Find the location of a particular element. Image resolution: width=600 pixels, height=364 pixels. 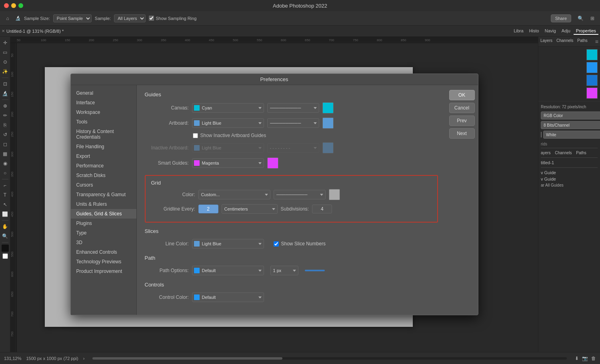

blur-icon: ◉ is located at coordinates (5, 163).